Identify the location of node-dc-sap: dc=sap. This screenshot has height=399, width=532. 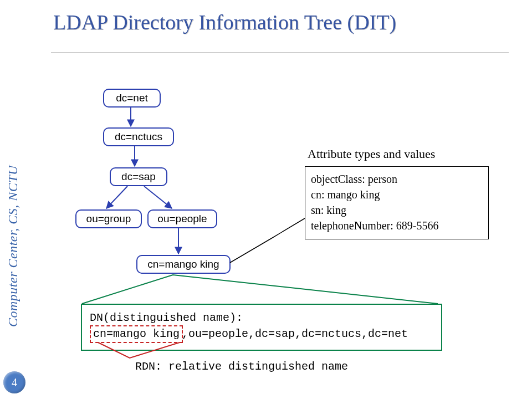
(139, 177).